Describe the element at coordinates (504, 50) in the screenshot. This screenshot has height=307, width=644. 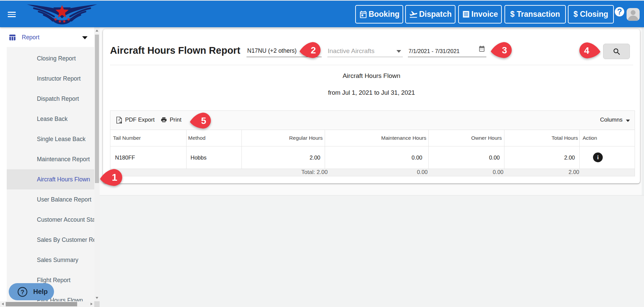
I see `svg-text: 3` at that location.